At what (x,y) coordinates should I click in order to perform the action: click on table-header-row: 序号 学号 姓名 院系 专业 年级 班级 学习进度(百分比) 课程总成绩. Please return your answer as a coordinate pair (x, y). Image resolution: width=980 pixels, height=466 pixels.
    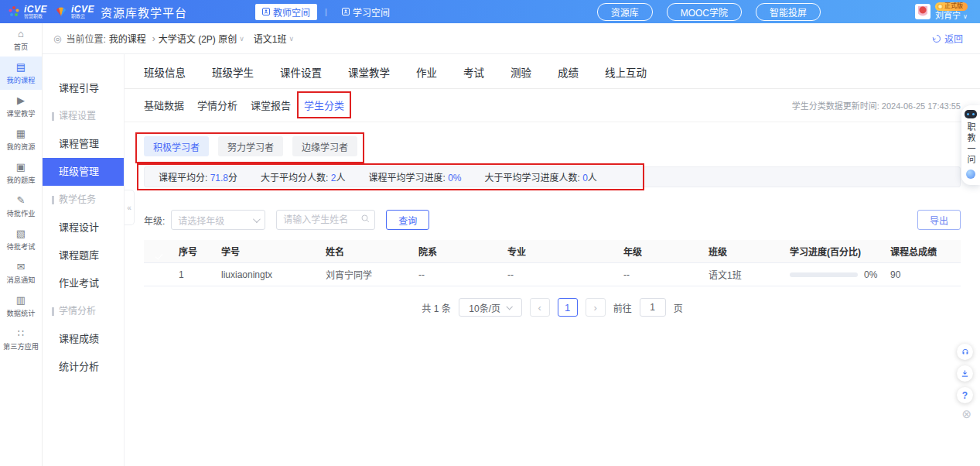
    Looking at the image, I should click on (552, 252).